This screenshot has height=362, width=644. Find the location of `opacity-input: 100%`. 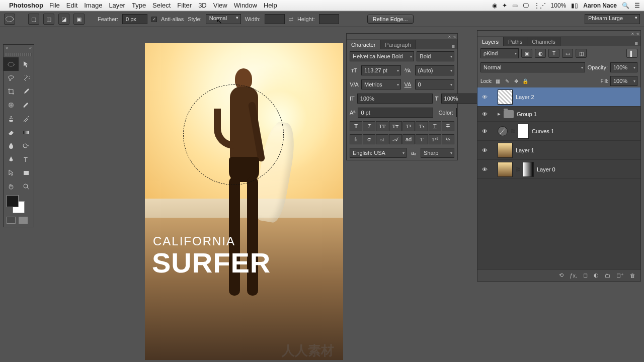

opacity-input: 100% is located at coordinates (624, 67).